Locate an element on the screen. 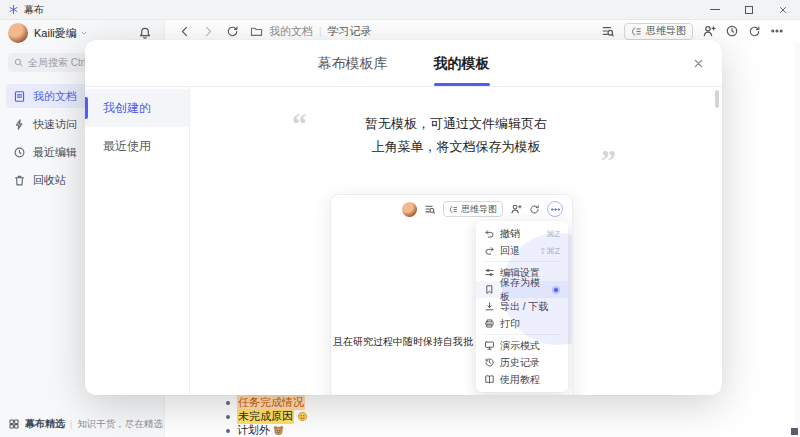 Image resolution: width=800 pixels, height=437 pixels. refresh-button is located at coordinates (232, 32).